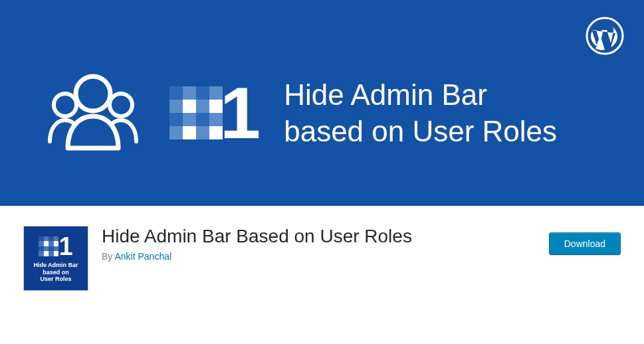 This screenshot has height=344, width=644. Describe the element at coordinates (56, 272) in the screenshot. I see `plugin-icon-caption: Hide Admin Bar based on User Roles` at that location.